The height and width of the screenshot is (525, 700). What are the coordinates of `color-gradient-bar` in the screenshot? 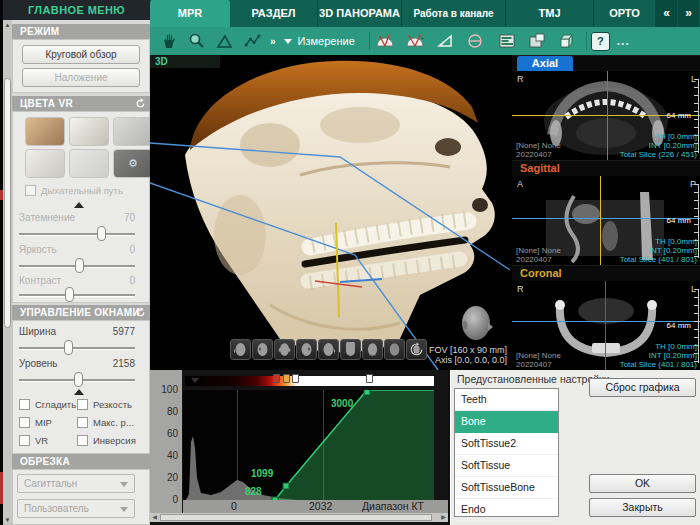 It's located at (310, 381).